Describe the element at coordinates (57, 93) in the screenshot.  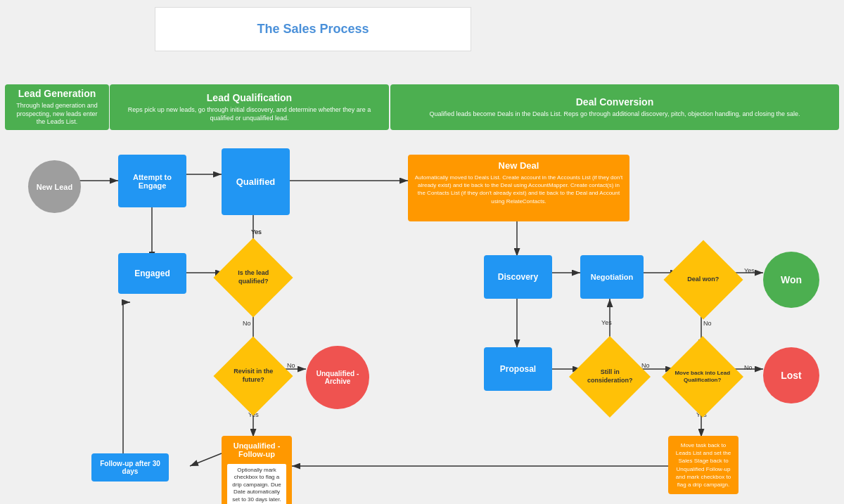
I see `phase-lead-gen-title: Lead Generation` at that location.